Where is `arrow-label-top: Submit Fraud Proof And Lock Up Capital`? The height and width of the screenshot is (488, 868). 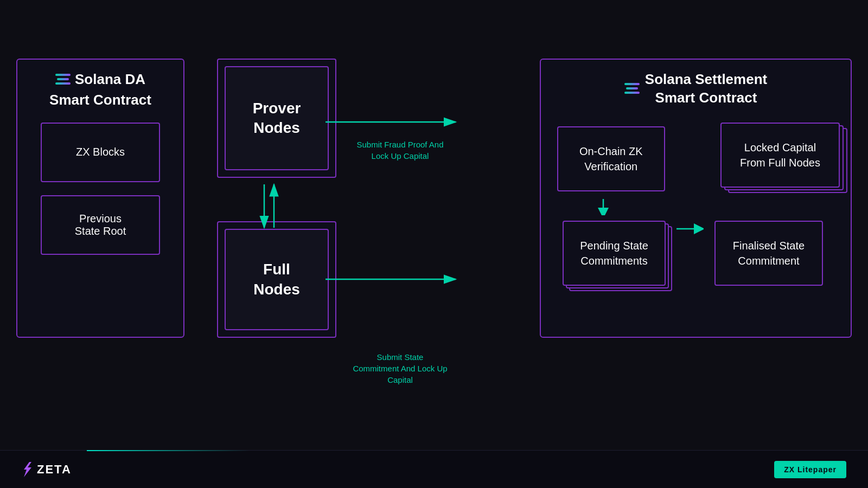
arrow-label-top: Submit Fraud Proof And Lock Up Capital is located at coordinates (400, 150).